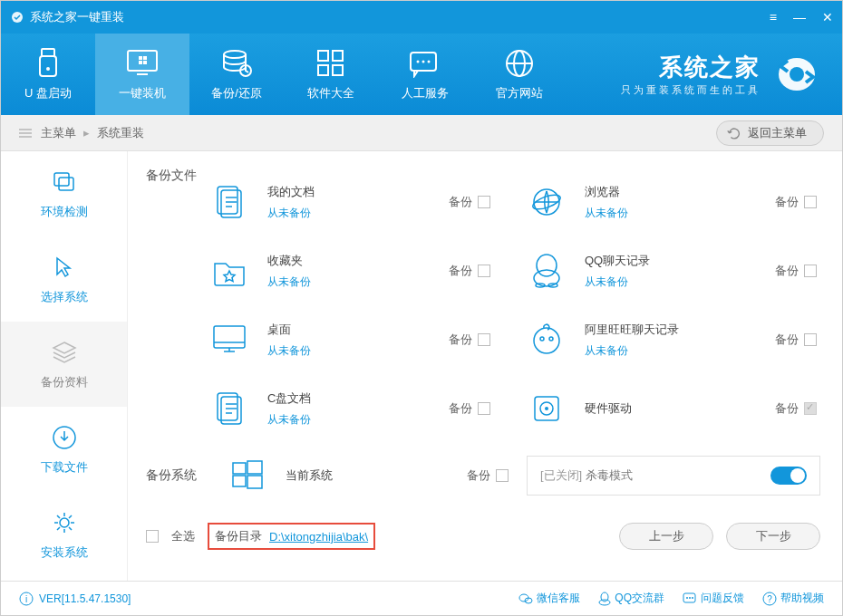 This screenshot has width=843, height=616. Describe the element at coordinates (732, 74) in the screenshot. I see `brand: 系统之家 只为重装系统而生的工具` at that location.